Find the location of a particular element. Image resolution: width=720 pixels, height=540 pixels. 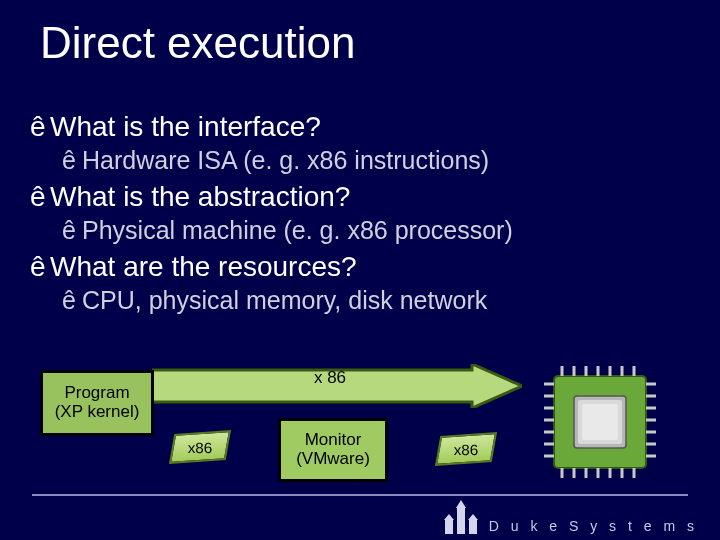

bullet-text: What is the abstraction? is located at coordinates (200, 196).